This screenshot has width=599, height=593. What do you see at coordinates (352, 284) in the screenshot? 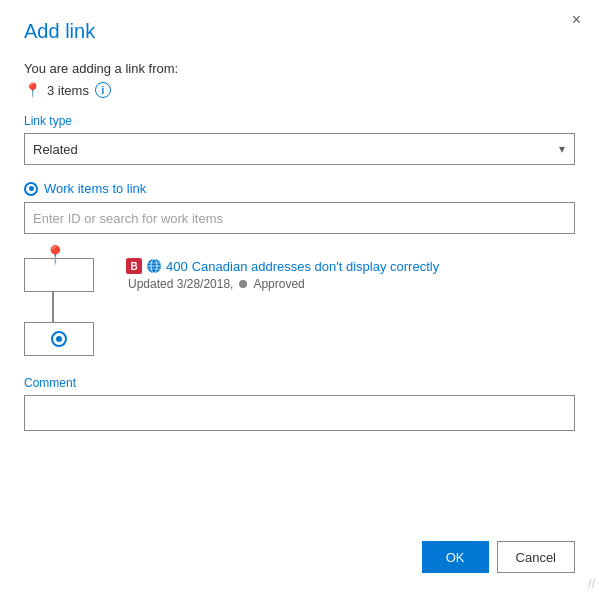
I see `result-meta: Updated 3/28/2018, Approved` at bounding box center [352, 284].